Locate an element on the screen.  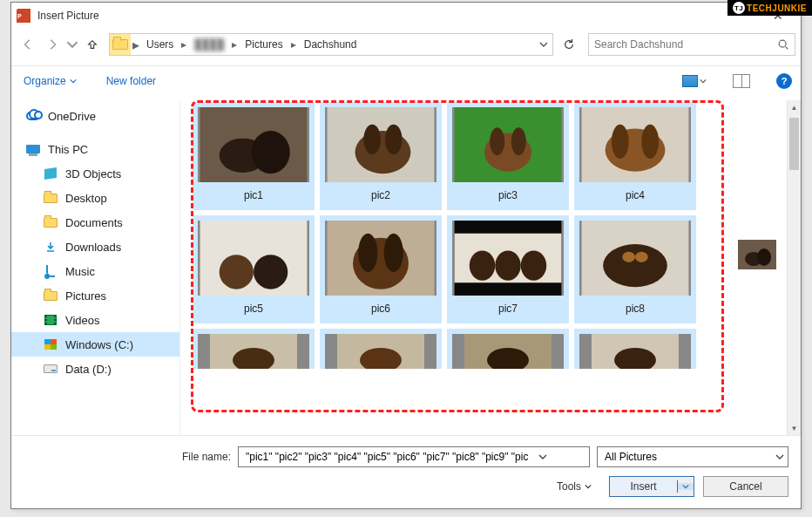
titlebar: P Insert Picture ✕ is located at coordinates (406, 16).